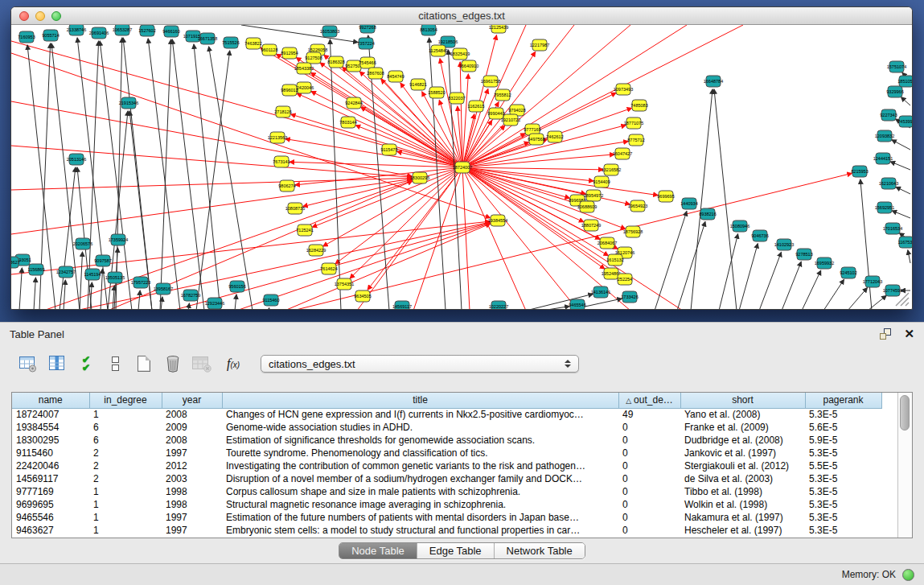  Describe the element at coordinates (824, 263) in the screenshot. I see `graph-node: 16959932` at that location.